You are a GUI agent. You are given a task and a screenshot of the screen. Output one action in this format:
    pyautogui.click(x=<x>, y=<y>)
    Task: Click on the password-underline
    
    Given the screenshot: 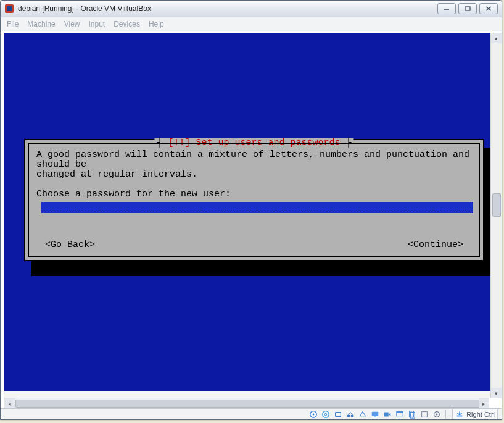 What is the action you would take?
    pyautogui.click(x=257, y=211)
    